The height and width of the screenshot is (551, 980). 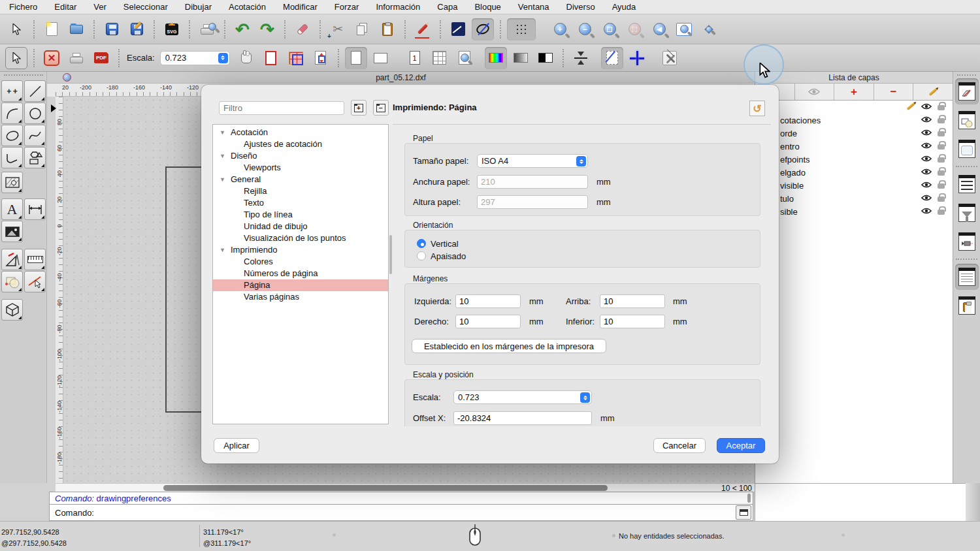 I want to click on margin-left-input, so click(x=488, y=302).